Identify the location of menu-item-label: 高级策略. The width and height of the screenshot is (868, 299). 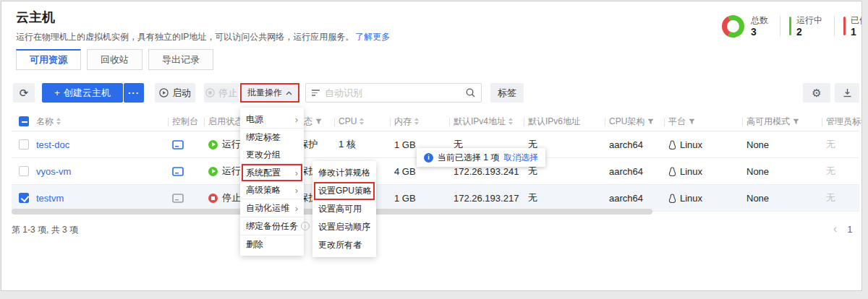
(263, 191).